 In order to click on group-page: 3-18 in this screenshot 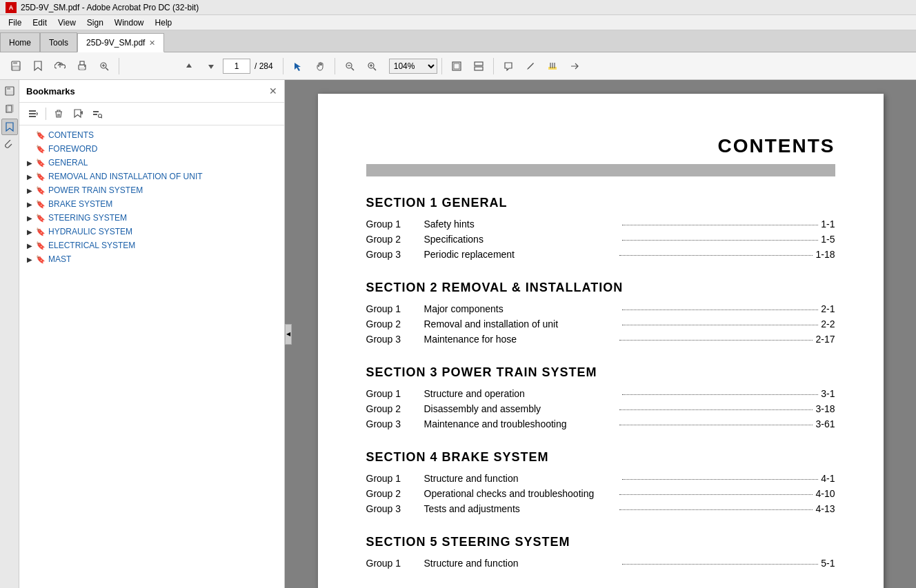, I will do `click(825, 409)`.